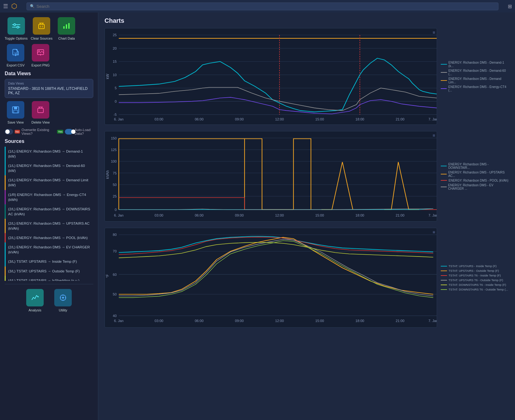 This screenshot has height=420, width=515. I want to click on source-item: (3/L) TSTAT: UPSTAIRS → Outside Temp (F), so click(49, 271).